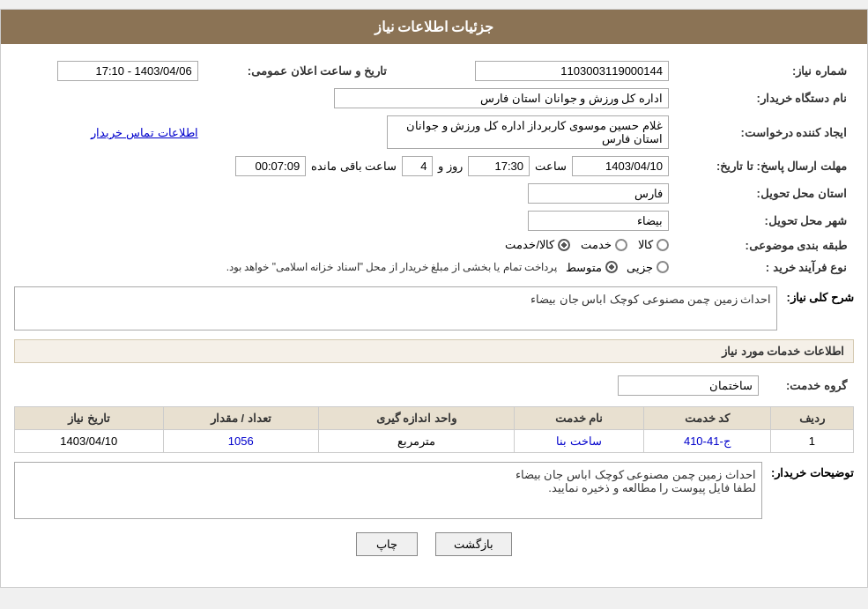  I want to click on announce-datetime-value: 1403/04/06 - 17:10, so click(128, 71).